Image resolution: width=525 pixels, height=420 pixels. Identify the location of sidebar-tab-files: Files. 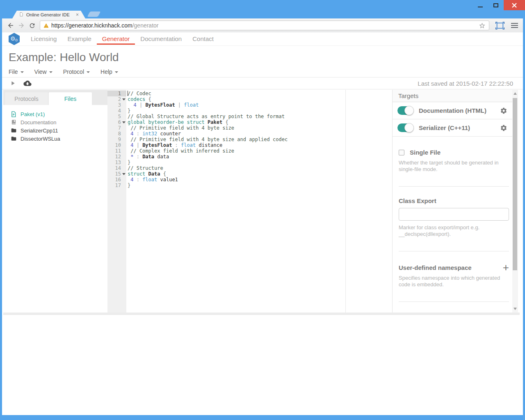
(71, 98).